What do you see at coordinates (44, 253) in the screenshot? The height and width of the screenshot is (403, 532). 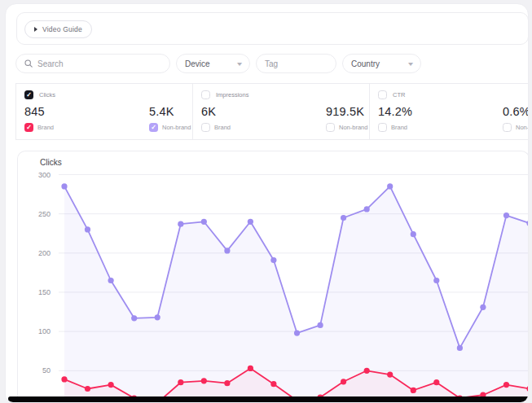 I see `y-axis-tick: 200` at bounding box center [44, 253].